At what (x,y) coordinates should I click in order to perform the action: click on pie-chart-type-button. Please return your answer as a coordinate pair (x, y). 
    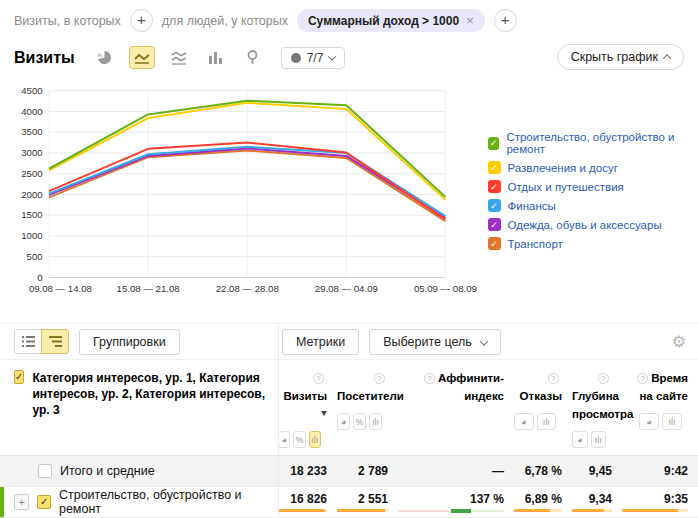
    Looking at the image, I should click on (105, 58).